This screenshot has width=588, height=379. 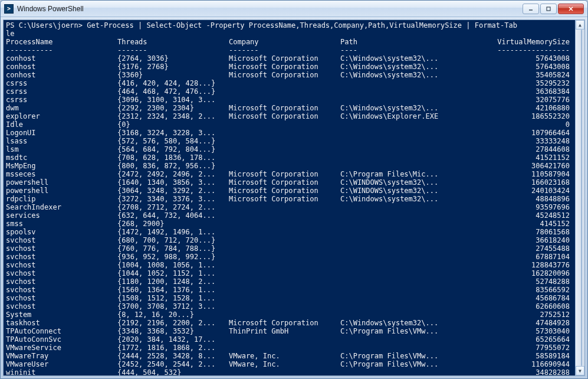 I want to click on cell-threads: {3348, 3368, 3532}, so click(x=173, y=331).